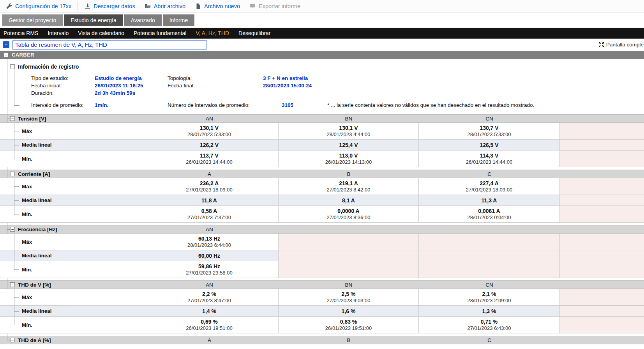 This screenshot has width=644, height=349. Describe the element at coordinates (349, 214) in the screenshot. I see `data-cell: 0,0000 A27/01/2023 8:36:00` at that location.